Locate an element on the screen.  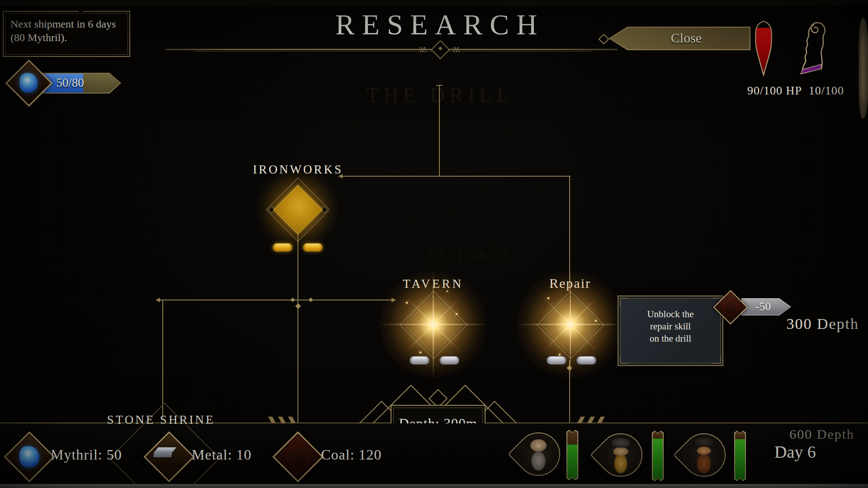
coal-count: Coal: 120 is located at coordinates (351, 455).